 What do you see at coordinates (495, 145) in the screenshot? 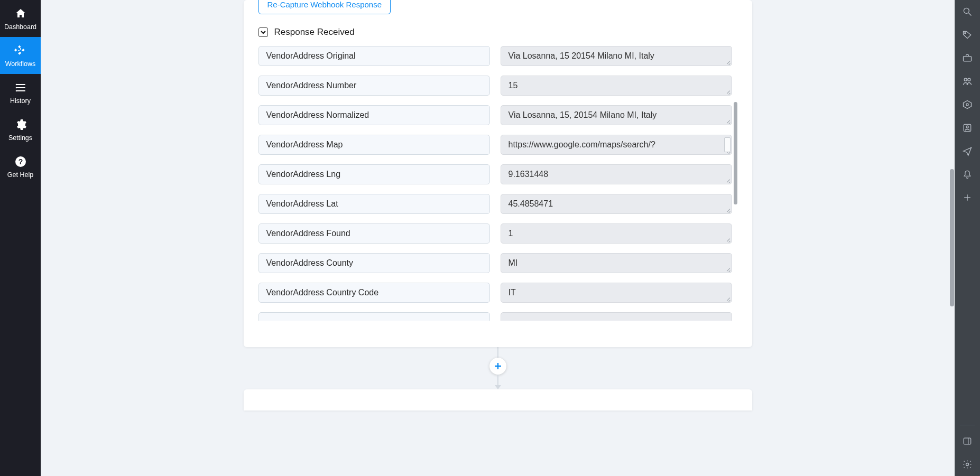
I see `response-row: VendorAddress Maphttps://www.google.com/…` at bounding box center [495, 145].